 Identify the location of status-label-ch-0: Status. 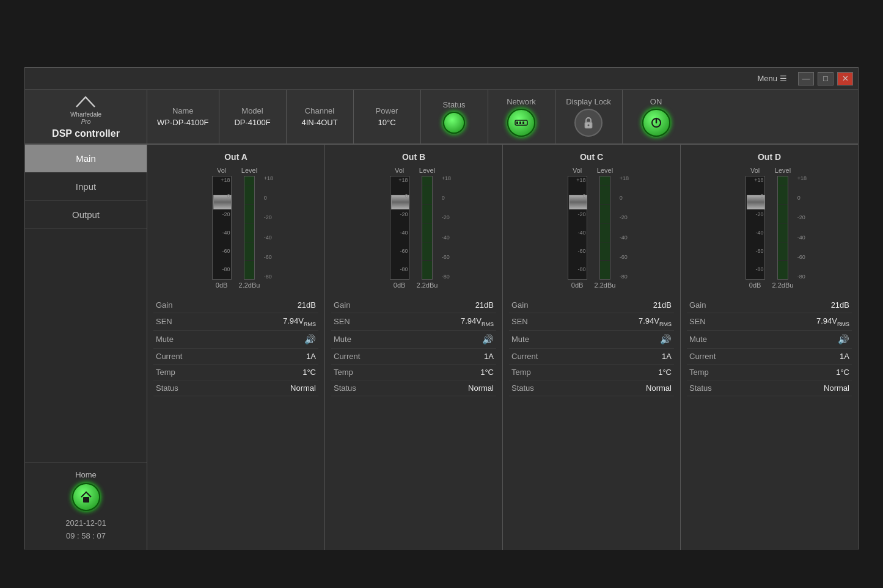
(167, 388).